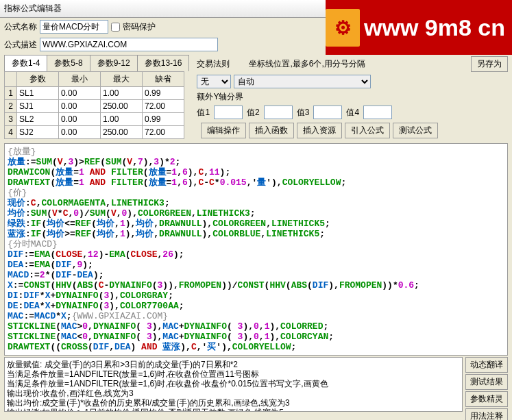 This screenshot has height=420, width=512. What do you see at coordinates (80, 79) in the screenshot?
I see `col-min: 最小` at bounding box center [80, 79].